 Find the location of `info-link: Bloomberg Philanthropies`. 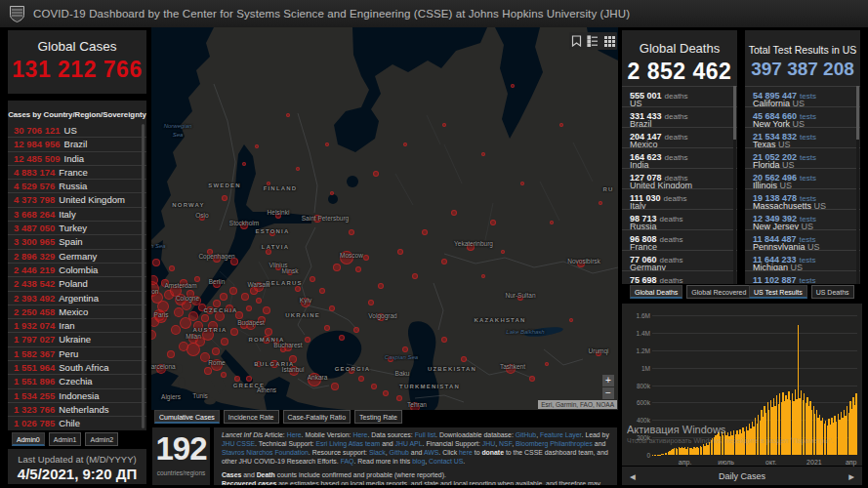

info-link: Bloomberg Philanthropies is located at coordinates (555, 443).